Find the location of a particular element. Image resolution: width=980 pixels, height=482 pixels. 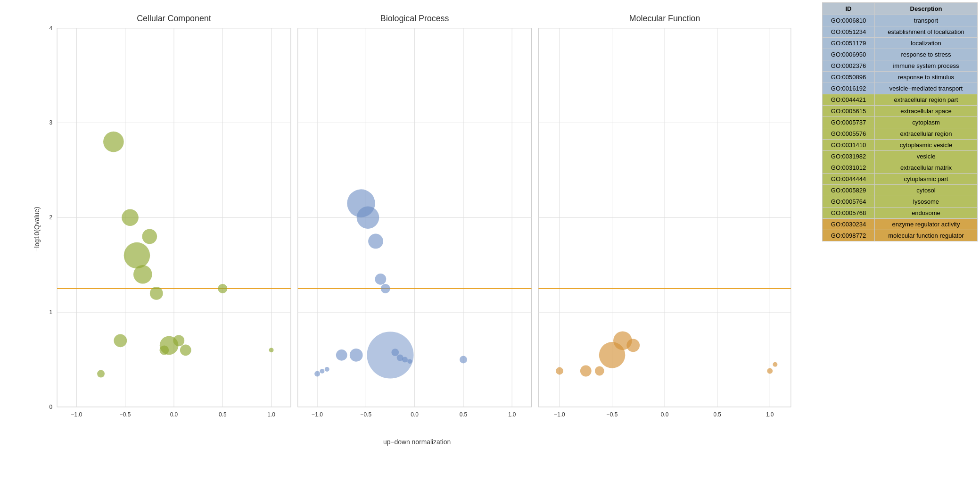

go-id: GO:0031012 is located at coordinates (848, 168).